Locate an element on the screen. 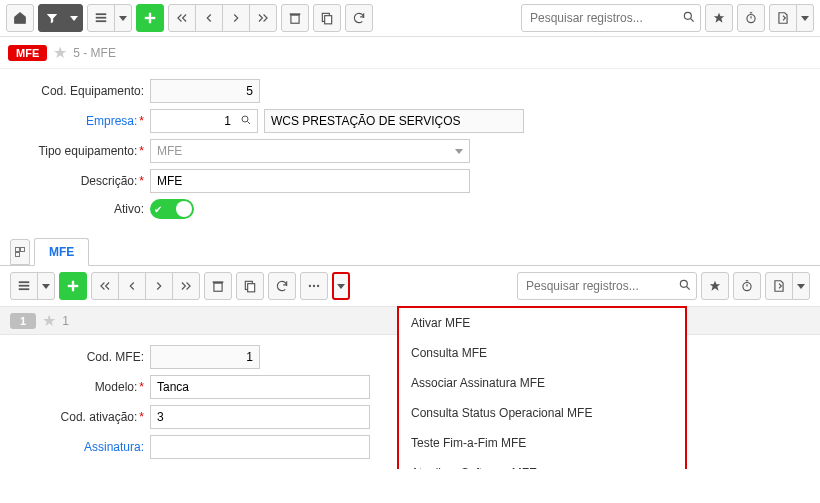  first-button is located at coordinates (182, 18).